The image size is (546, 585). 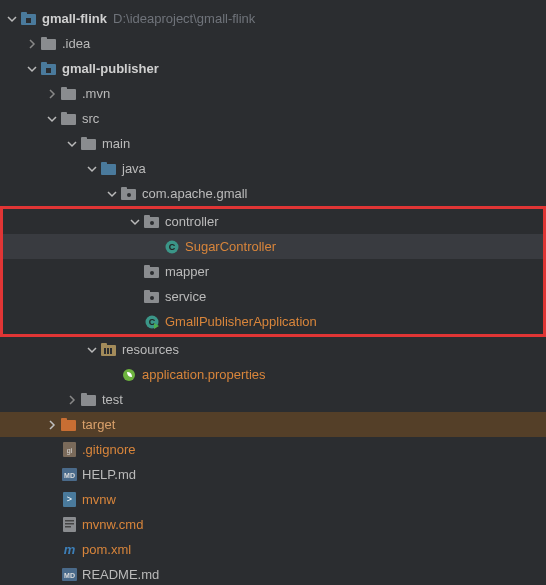 What do you see at coordinates (273, 400) in the screenshot?
I see `tree-row-test: test` at bounding box center [273, 400].